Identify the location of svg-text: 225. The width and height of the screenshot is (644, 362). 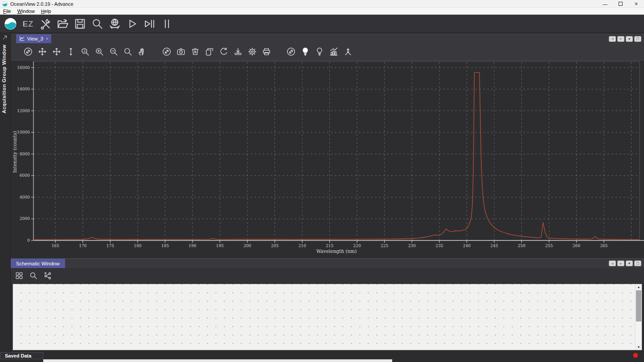
(384, 246).